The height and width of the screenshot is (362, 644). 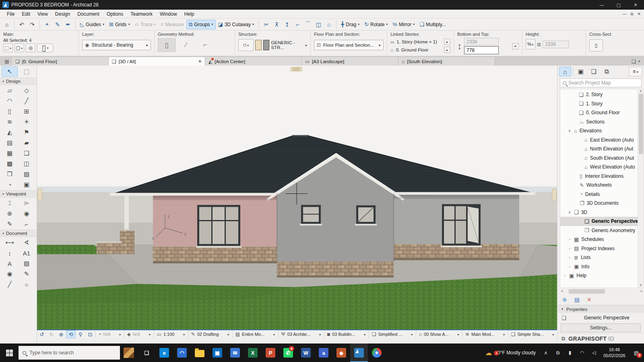 I want to click on menu-help: Help, so click(x=189, y=14).